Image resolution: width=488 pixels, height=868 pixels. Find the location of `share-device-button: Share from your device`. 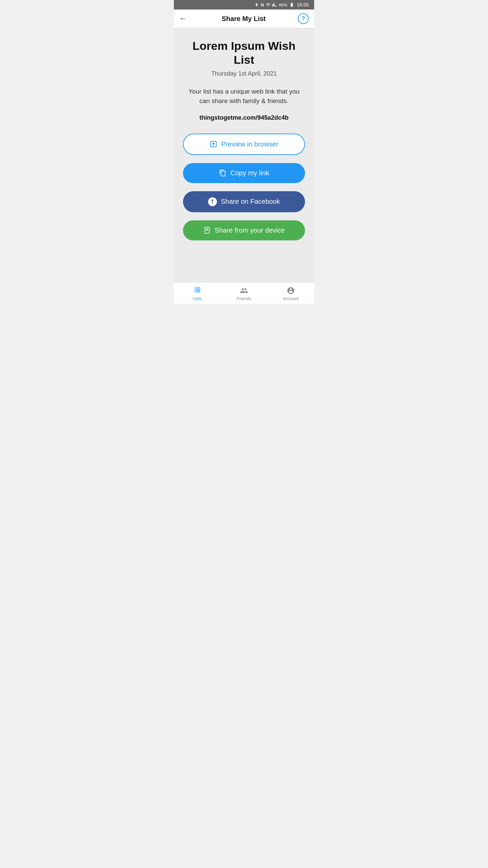

share-device-button: Share from your device is located at coordinates (244, 231).